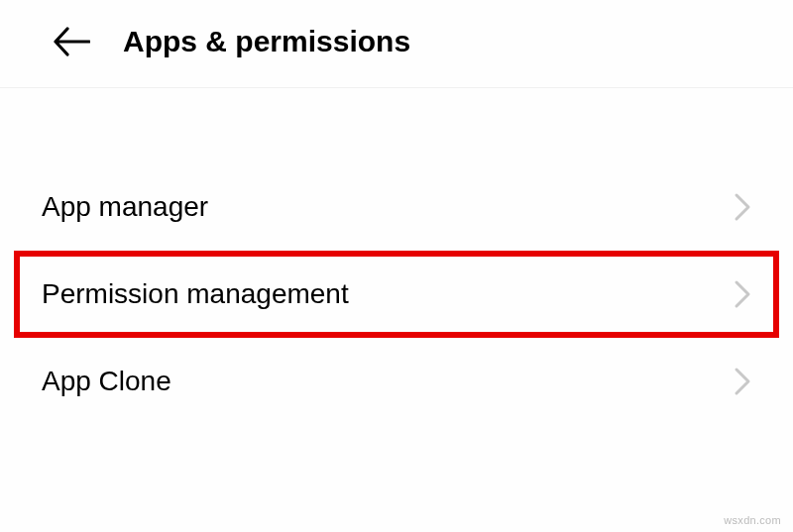  What do you see at coordinates (71, 42) in the screenshot?
I see `back-button` at bounding box center [71, 42].